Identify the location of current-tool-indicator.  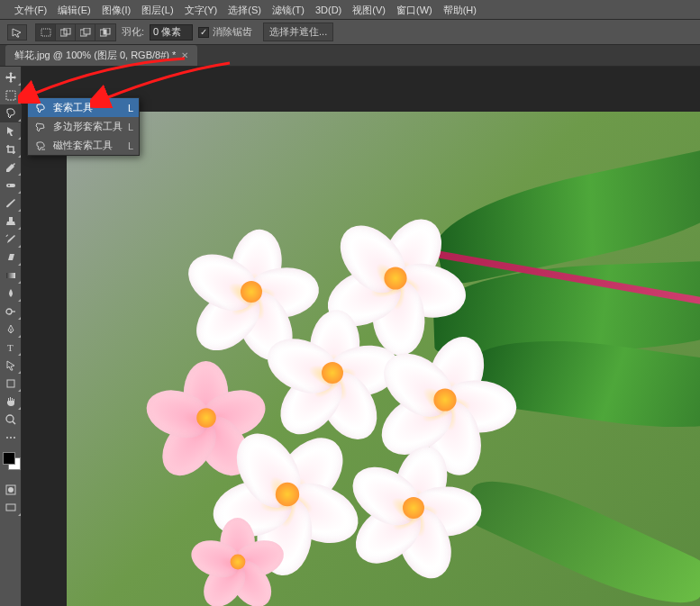
(17, 32).